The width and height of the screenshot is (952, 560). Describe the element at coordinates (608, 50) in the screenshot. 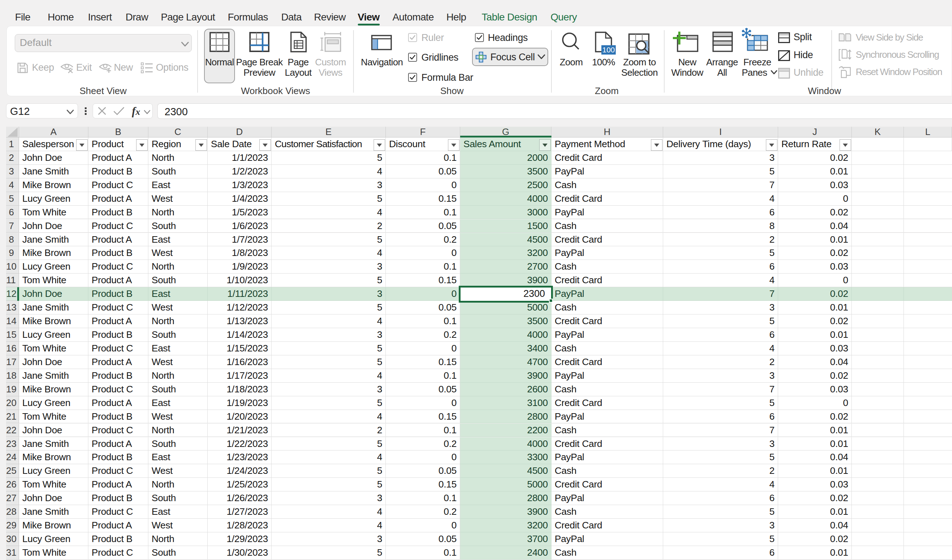

I see `svg-text: 100` at that location.